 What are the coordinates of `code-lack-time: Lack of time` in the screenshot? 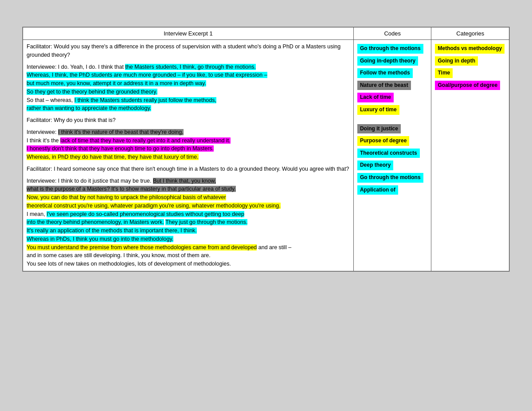 It's located at (393, 98).